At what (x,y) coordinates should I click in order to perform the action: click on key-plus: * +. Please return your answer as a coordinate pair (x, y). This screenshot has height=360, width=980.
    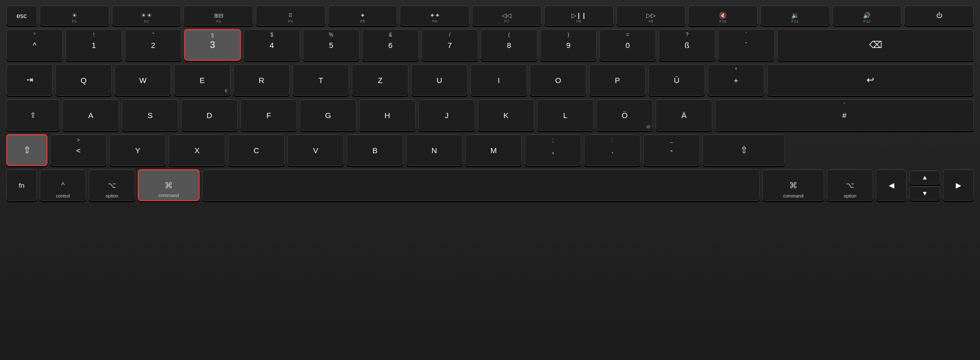
    Looking at the image, I should click on (736, 80).